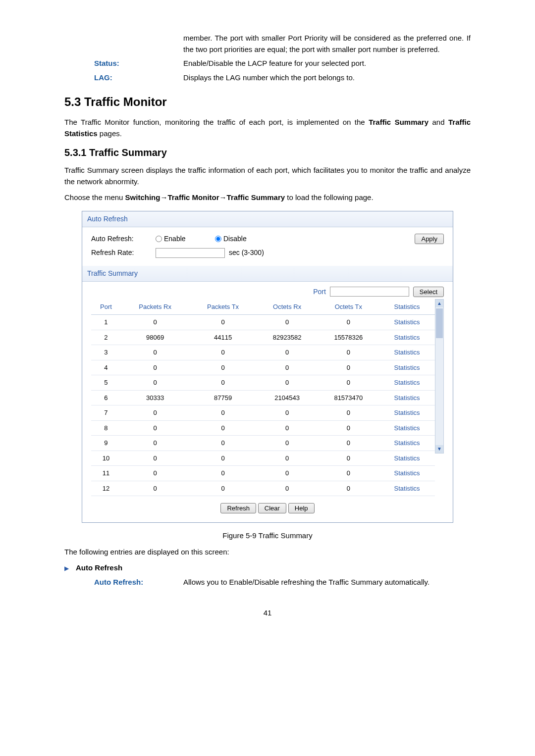  Describe the element at coordinates (235, 239) in the screenshot. I see `disable-radio-text: Disable` at that location.